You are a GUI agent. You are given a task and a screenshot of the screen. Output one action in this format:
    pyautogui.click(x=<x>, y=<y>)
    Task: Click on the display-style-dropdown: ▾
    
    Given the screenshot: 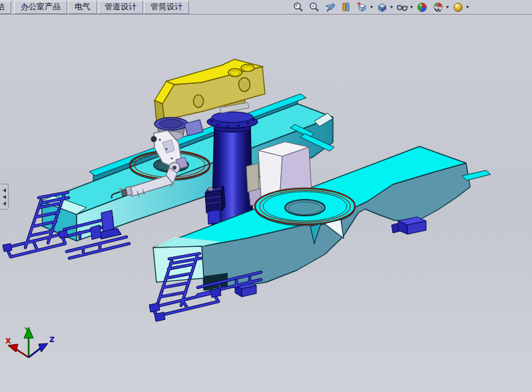 What is the action you would take?
    pyautogui.click(x=392, y=7)
    